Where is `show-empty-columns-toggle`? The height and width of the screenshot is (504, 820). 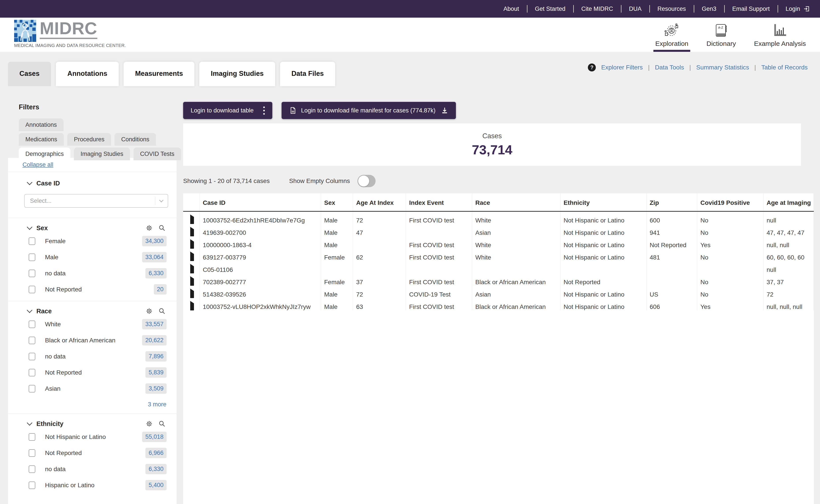 show-empty-columns-toggle is located at coordinates (367, 181).